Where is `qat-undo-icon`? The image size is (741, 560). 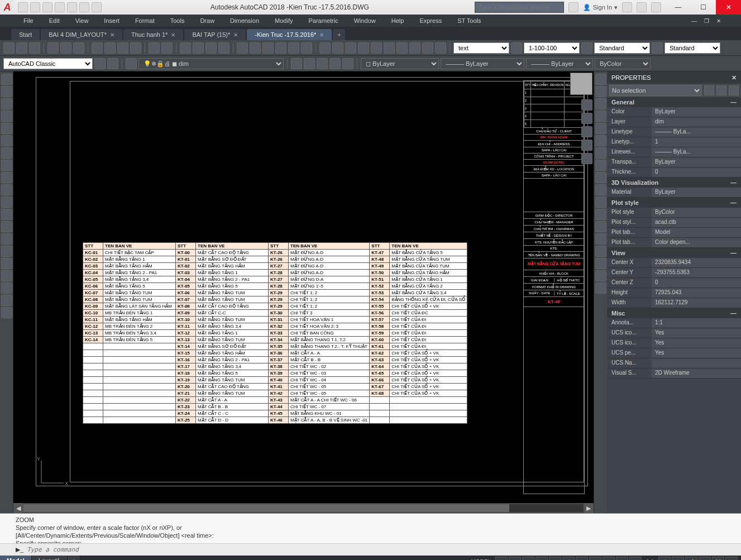 qat-undo-icon is located at coordinates (84, 7).